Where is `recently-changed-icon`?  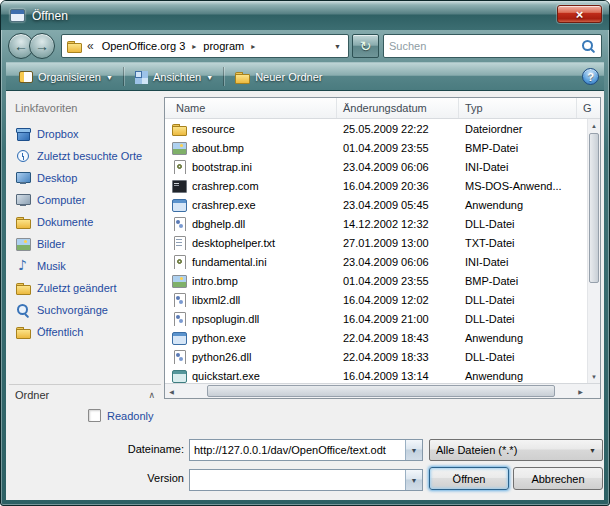
recently-changed-icon is located at coordinates (23, 288).